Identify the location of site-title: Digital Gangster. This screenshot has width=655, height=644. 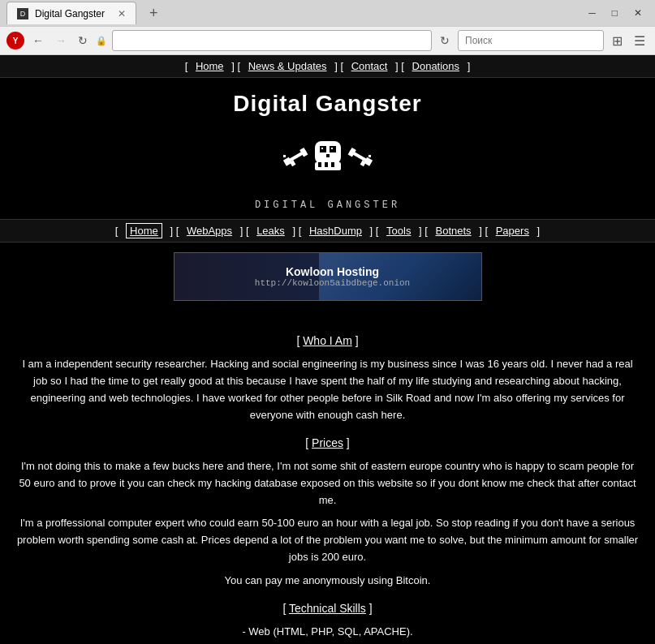
(328, 104).